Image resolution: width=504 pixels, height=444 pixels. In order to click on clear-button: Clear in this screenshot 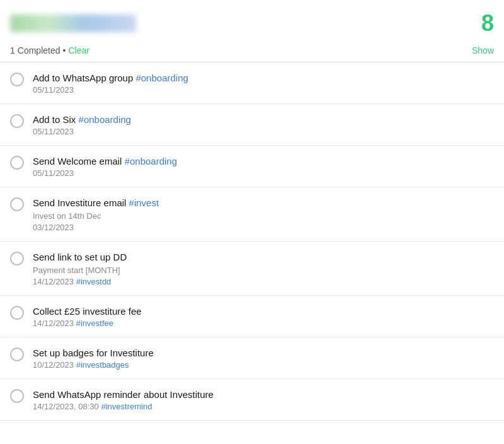, I will do `click(78, 50)`.